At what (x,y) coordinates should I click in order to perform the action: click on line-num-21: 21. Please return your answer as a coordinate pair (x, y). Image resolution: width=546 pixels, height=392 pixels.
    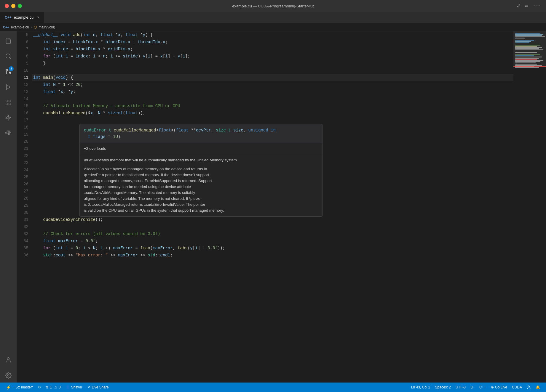
    Looking at the image, I should click on (23, 149).